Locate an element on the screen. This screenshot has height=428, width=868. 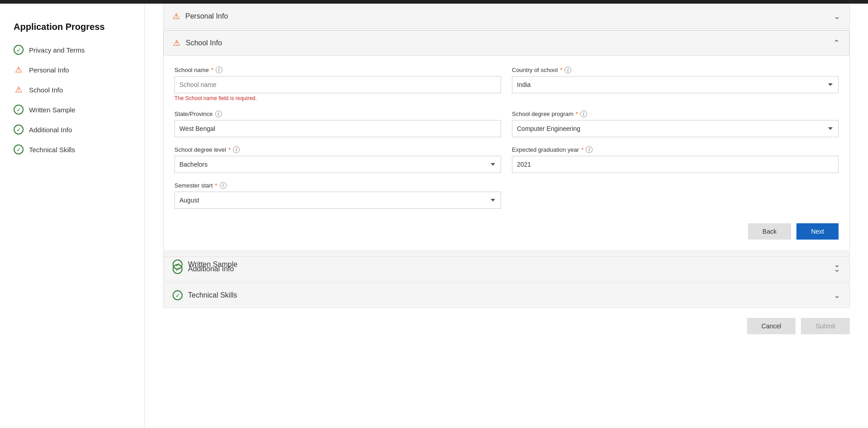
sidebar-label-school: School Info is located at coordinates (46, 90).